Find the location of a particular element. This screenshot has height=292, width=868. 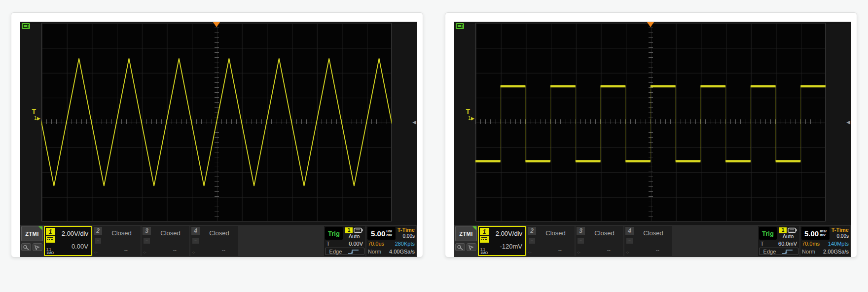

channel4-offset: -- is located at coordinates (224, 250).